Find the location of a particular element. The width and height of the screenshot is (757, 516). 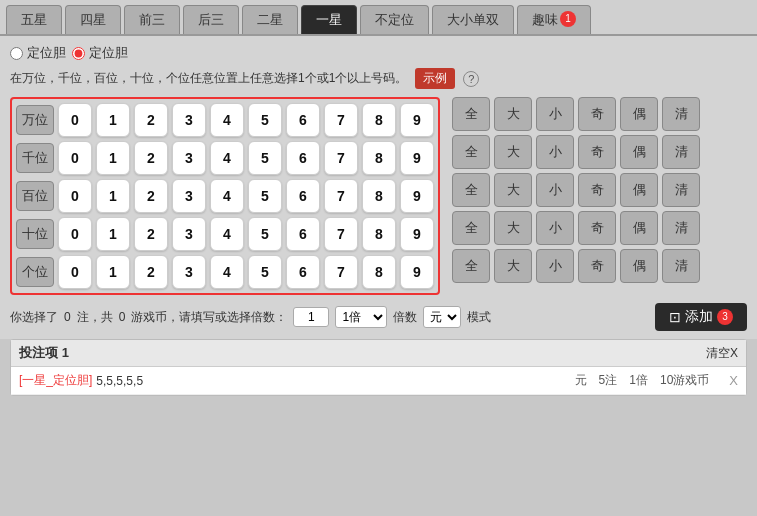

bet-x-button: X is located at coordinates (734, 380).